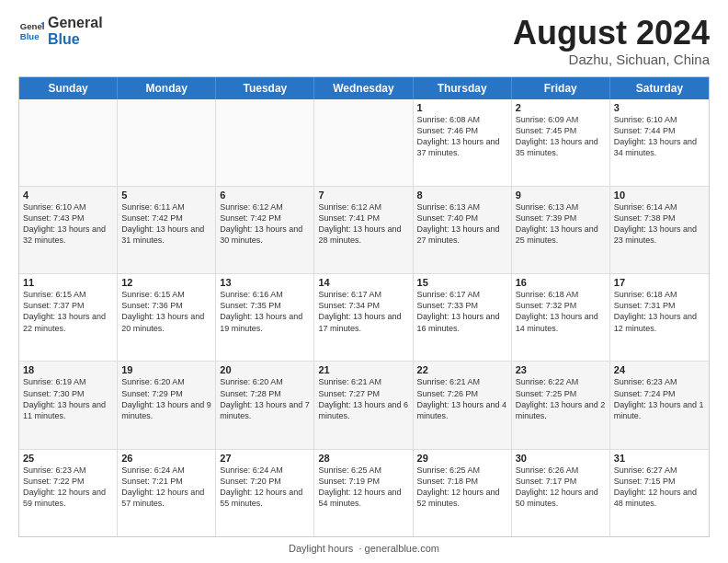  What do you see at coordinates (363, 399) in the screenshot?
I see `day-info: Sunrise: 6:21 AMSunset: 7:27 PMDaylight:…` at bounding box center [363, 399].